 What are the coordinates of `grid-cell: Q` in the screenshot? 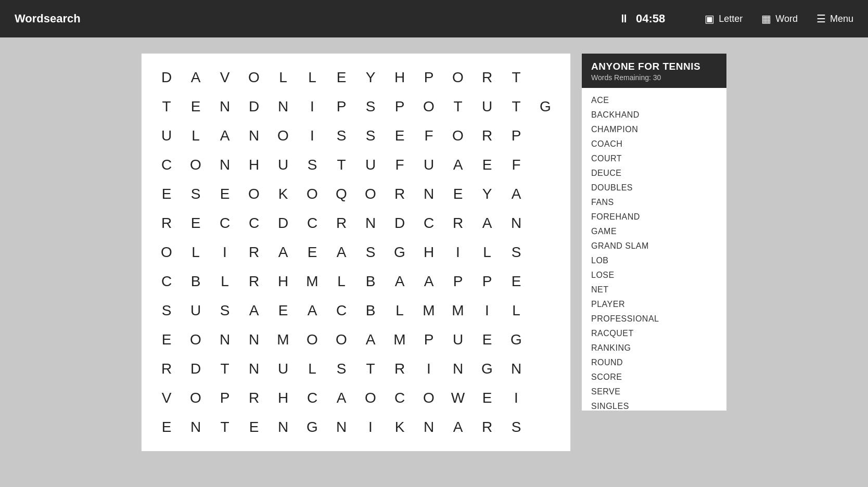 It's located at (341, 194).